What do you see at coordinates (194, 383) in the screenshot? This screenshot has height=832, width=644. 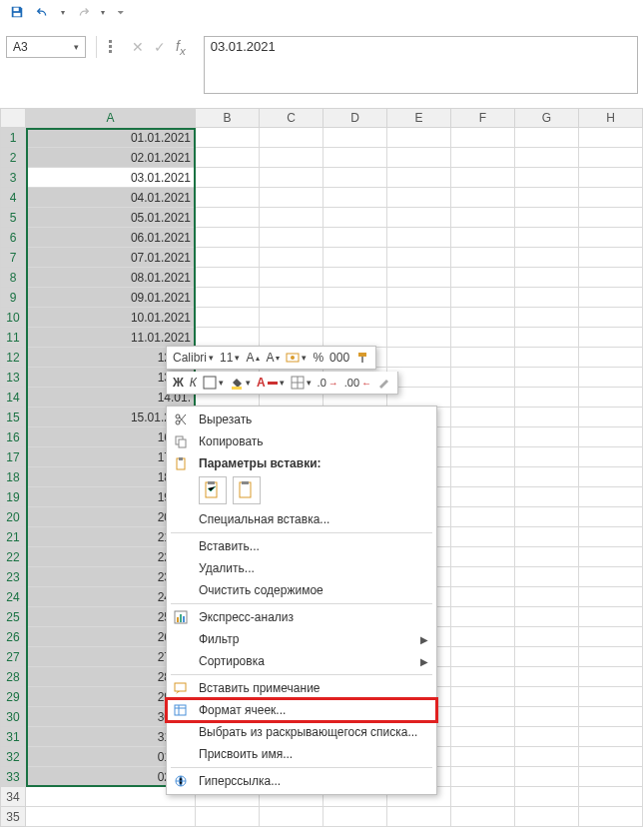 I see `italic-button: К` at bounding box center [194, 383].